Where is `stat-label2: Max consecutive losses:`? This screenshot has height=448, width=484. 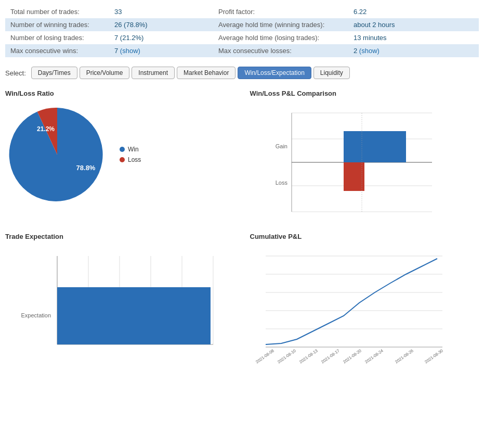 stat-label2: Max consecutive losses: is located at coordinates (281, 51).